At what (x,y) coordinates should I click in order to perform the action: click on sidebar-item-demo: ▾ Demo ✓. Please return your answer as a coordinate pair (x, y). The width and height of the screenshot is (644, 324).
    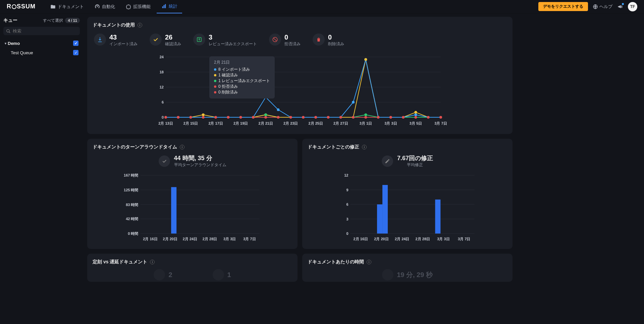
    Looking at the image, I should click on (42, 43).